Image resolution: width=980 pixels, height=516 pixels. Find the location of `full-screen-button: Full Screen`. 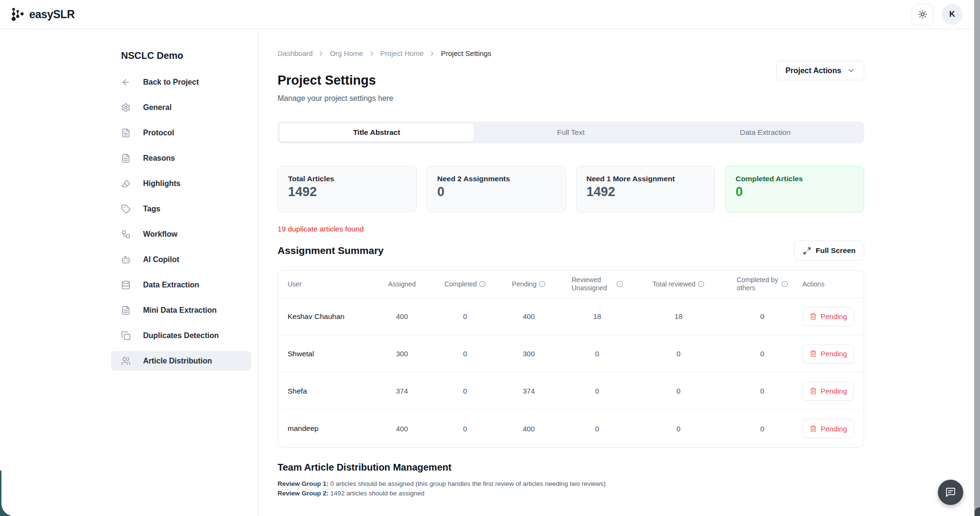

full-screen-button: Full Screen is located at coordinates (830, 251).